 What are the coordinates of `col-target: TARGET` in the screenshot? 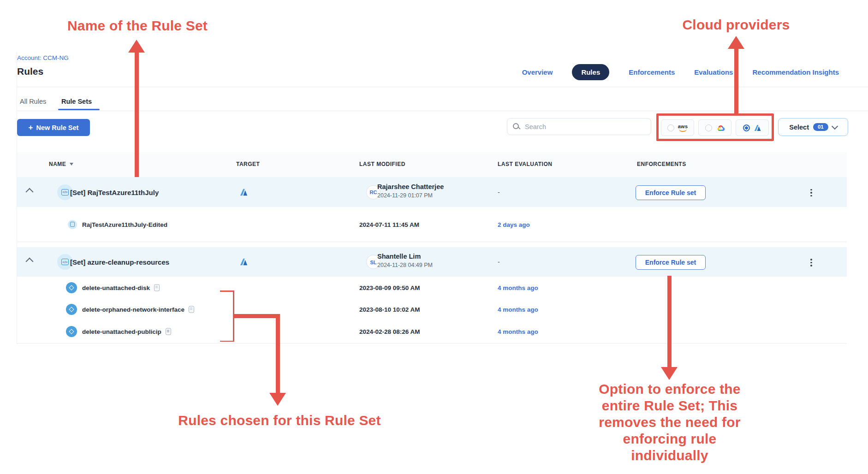 It's located at (248, 164).